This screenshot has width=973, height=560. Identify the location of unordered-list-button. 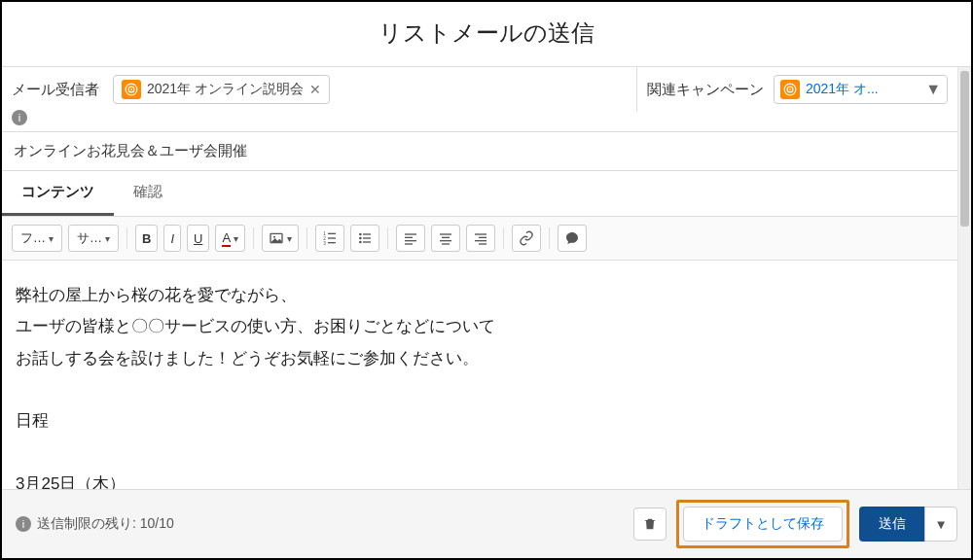
(365, 238).